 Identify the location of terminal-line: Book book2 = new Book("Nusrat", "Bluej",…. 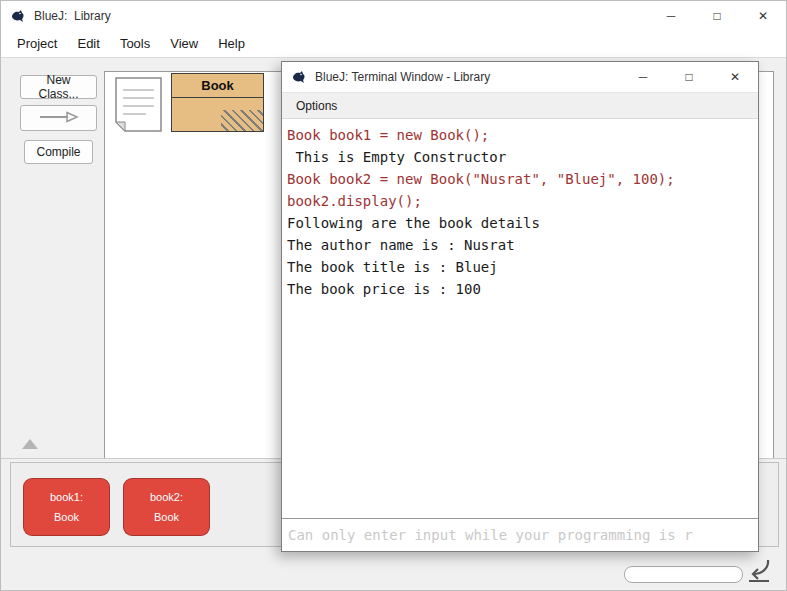
(520, 179).